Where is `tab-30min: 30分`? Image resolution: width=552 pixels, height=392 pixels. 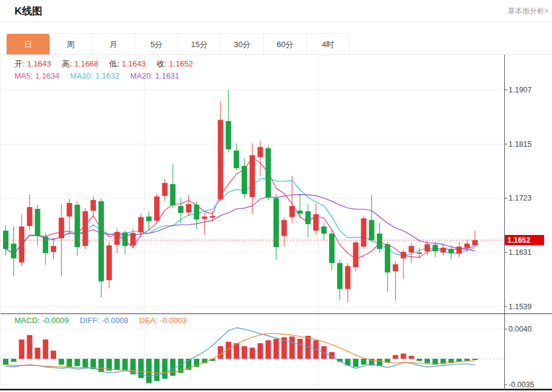
tab-30min: 30分 is located at coordinates (243, 45).